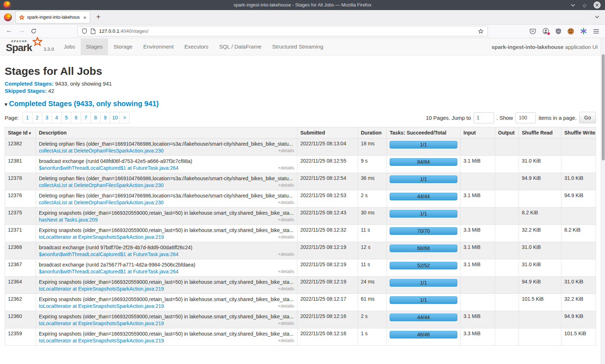  Describe the element at coordinates (526, 118) in the screenshot. I see `items-per-page-input` at that location.